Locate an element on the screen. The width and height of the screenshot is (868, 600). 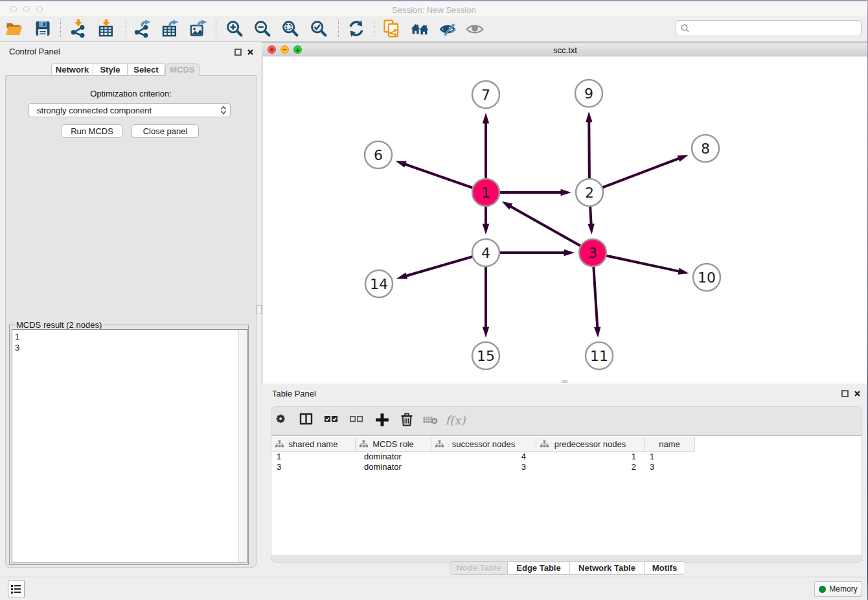
optimization-criterion-select: strongly connected component is located at coordinates (130, 110).